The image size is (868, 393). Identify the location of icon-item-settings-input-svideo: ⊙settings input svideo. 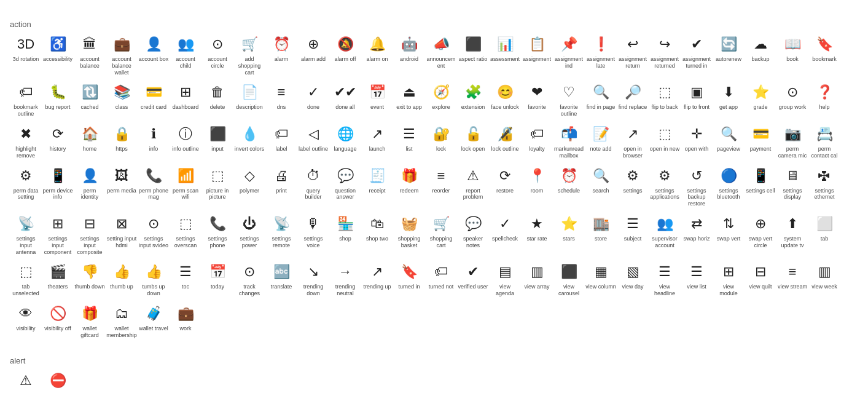
(154, 235).